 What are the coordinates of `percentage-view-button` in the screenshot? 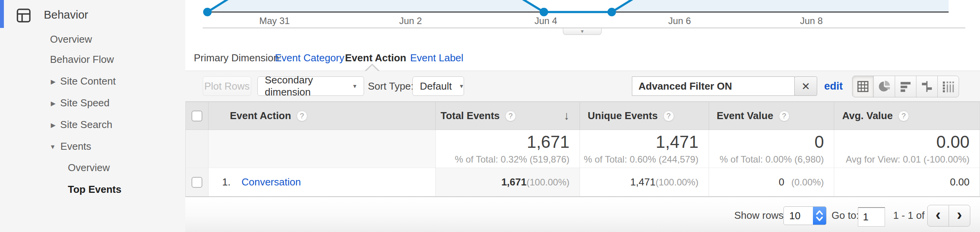 It's located at (884, 87).